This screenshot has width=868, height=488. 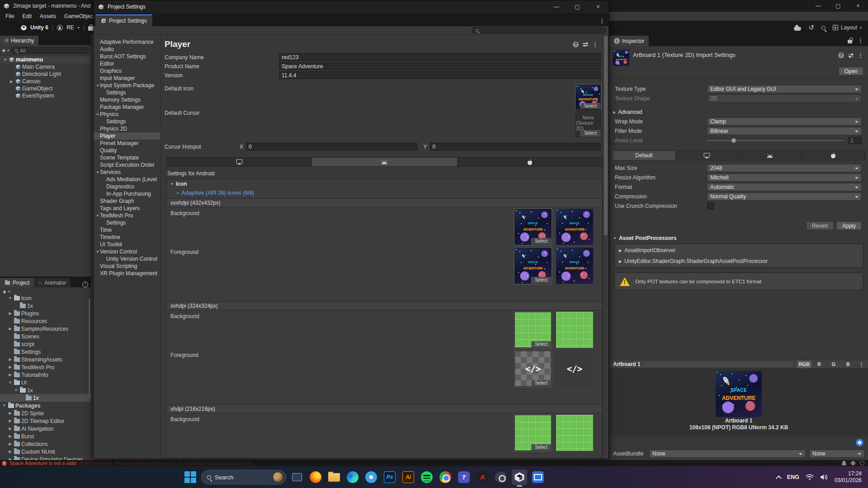 I want to click on tab-inspector: i Inspector, so click(x=629, y=41).